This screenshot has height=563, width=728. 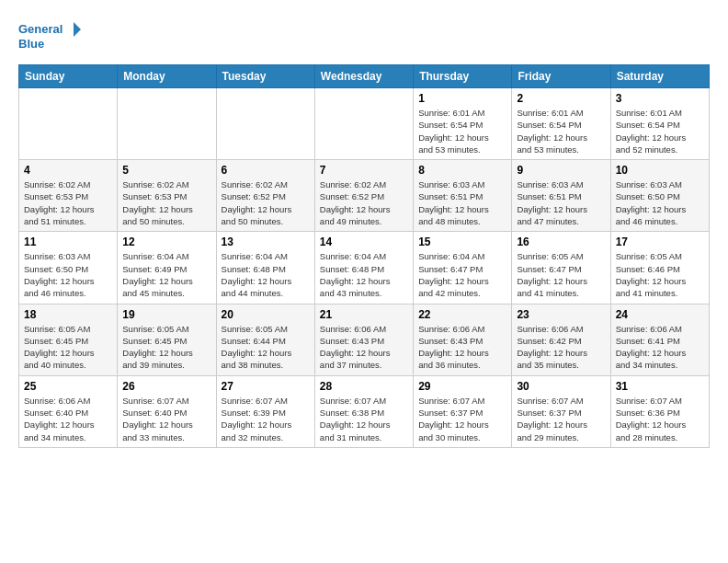 What do you see at coordinates (364, 268) in the screenshot?
I see `calendar-week-3: 11Sunrise: 6:03 AM Sunset: 6:50 PM Dayli…` at bounding box center [364, 268].